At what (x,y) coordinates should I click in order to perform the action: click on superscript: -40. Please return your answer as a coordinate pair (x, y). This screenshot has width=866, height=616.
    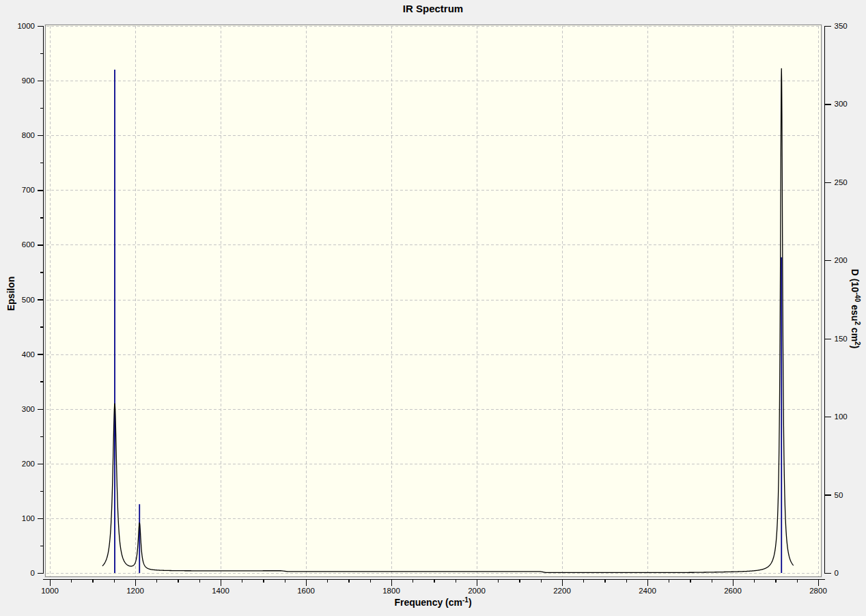
    Looking at the image, I should click on (858, 297).